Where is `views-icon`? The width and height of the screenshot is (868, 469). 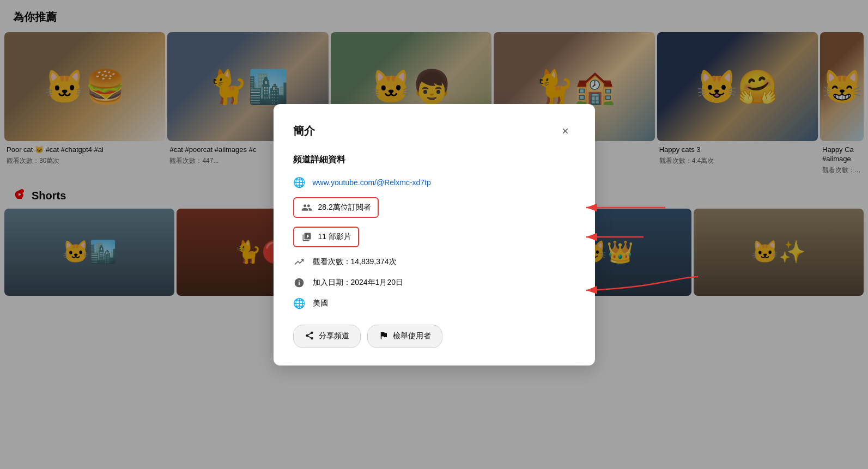 views-icon is located at coordinates (299, 262).